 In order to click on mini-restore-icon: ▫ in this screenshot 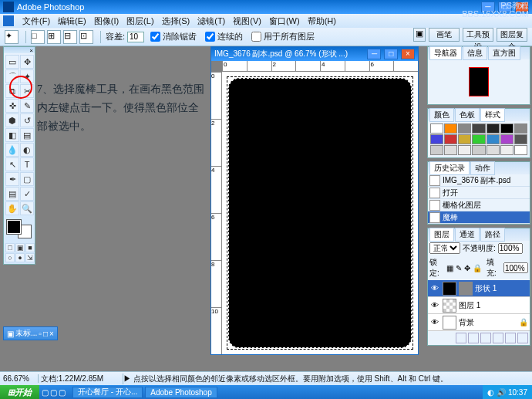, I will do `click(40, 333)`.